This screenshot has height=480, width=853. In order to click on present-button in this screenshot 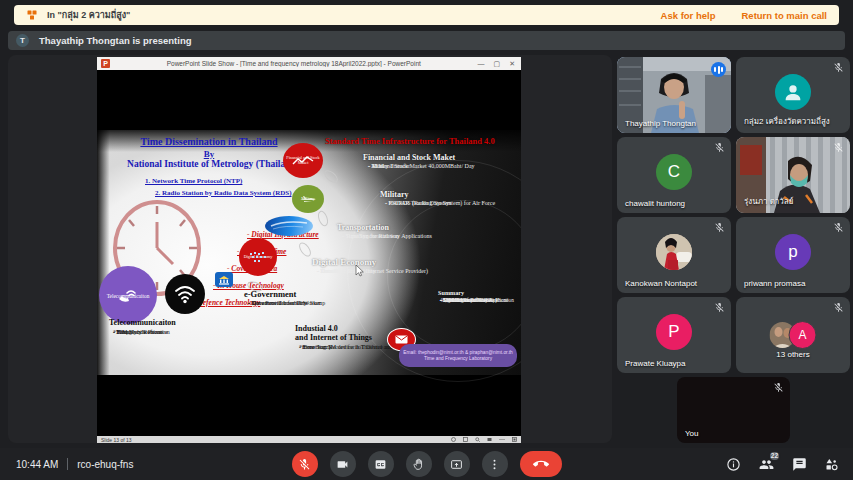, I will do `click(457, 464)`.